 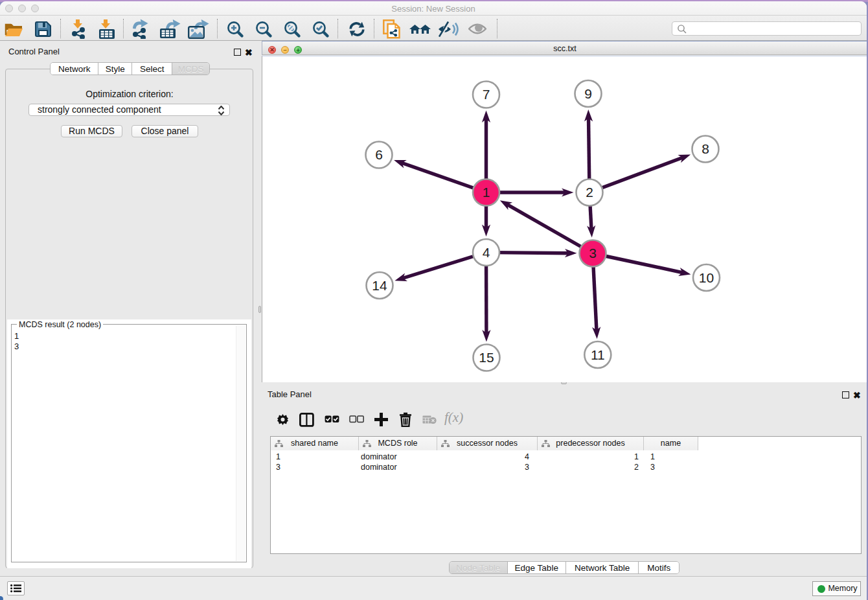 What do you see at coordinates (486, 192) in the screenshot?
I see `svg-text: 1` at bounding box center [486, 192].